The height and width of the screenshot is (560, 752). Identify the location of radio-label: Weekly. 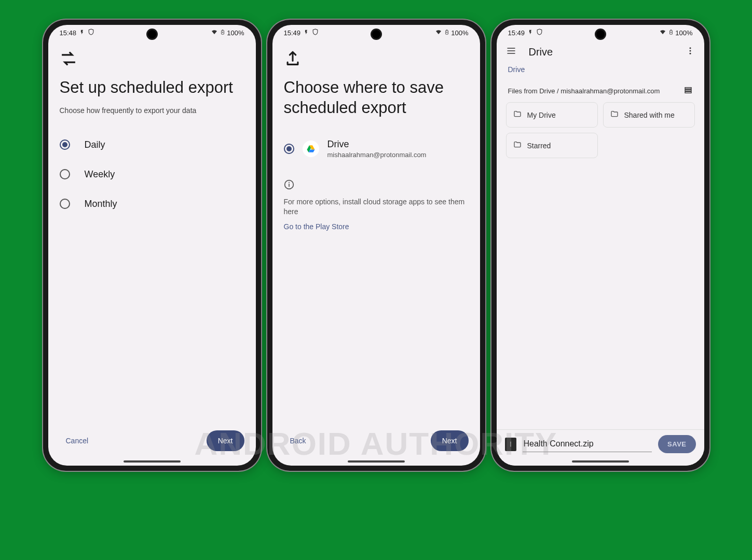
(100, 174).